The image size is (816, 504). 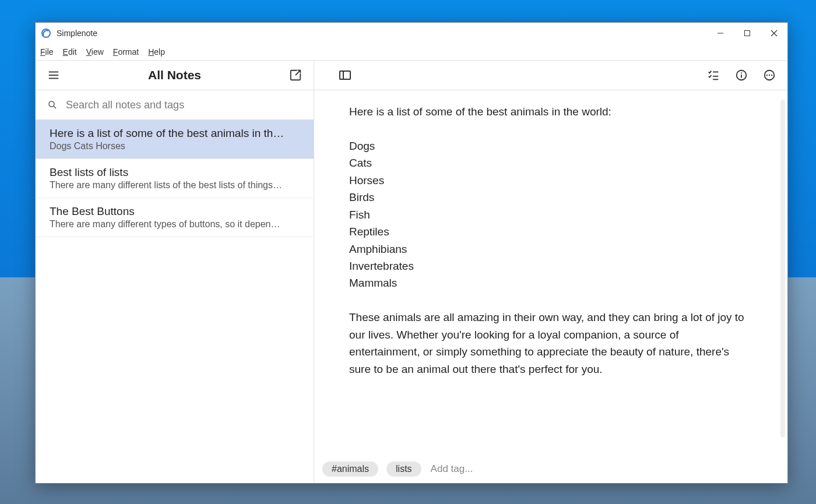 I want to click on search-input, so click(x=183, y=105).